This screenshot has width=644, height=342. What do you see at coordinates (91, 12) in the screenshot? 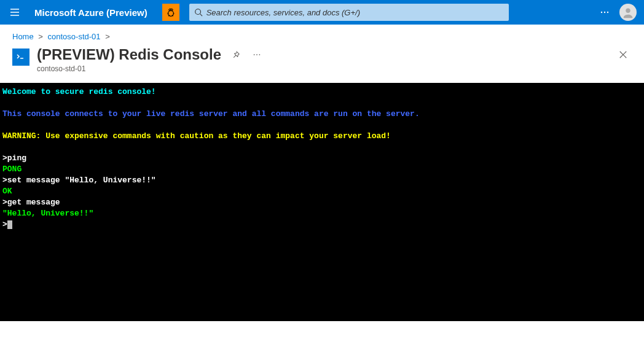
I see `brand-label: Microsoft Azure (Preview)` at bounding box center [91, 12].